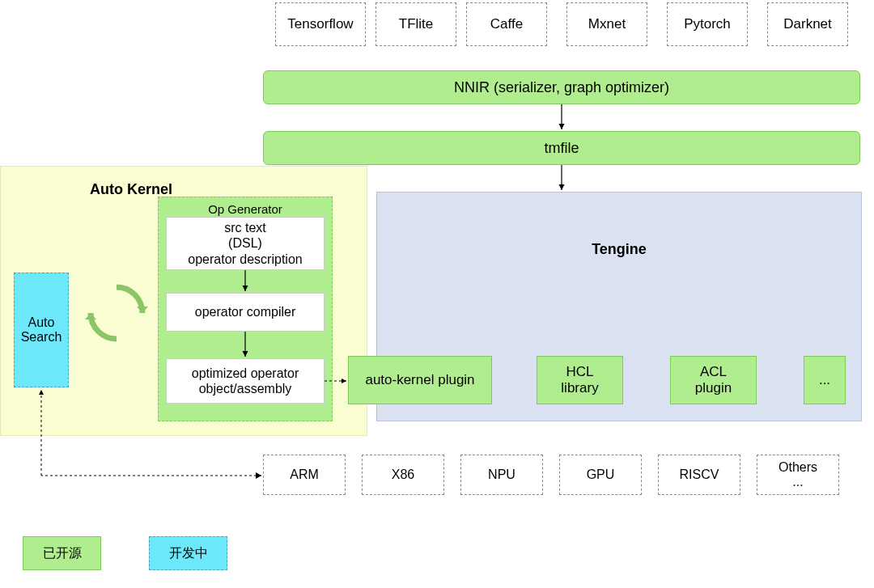 This screenshot has height=588, width=874. I want to click on tmfile-block: tmfile, so click(562, 148).